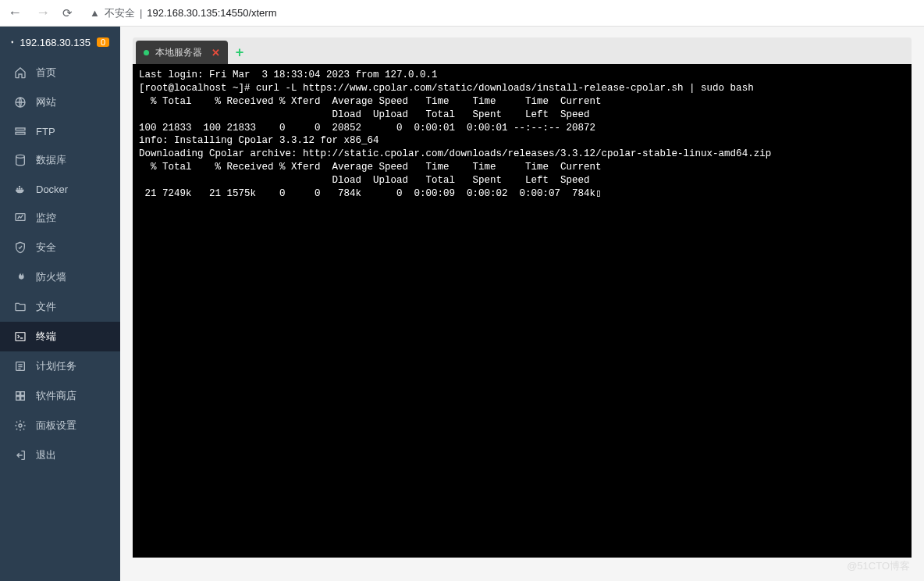 Image resolution: width=924 pixels, height=581 pixels. What do you see at coordinates (20, 131) in the screenshot?
I see `ftp-icon` at bounding box center [20, 131].